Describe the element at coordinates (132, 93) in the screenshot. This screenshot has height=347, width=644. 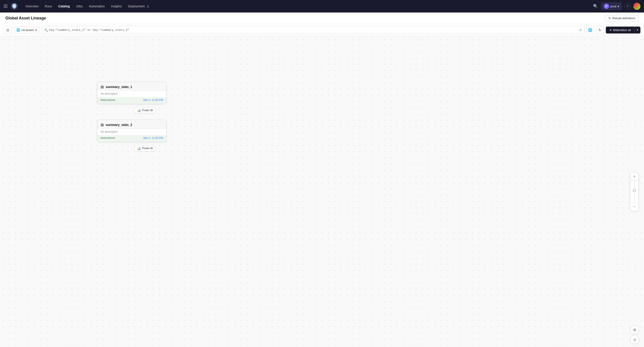
I see `asset-card-summary-stats-1: ▦ summary_stats_1 No description Materia…` at that location.